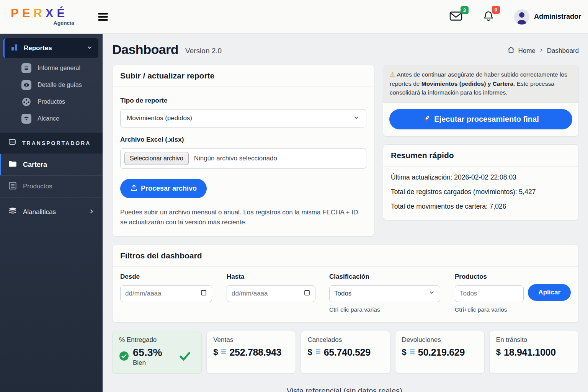  What do you see at coordinates (385, 310) in the screenshot?
I see `classification-hint: Ctri-clic para varias` at bounding box center [385, 310].